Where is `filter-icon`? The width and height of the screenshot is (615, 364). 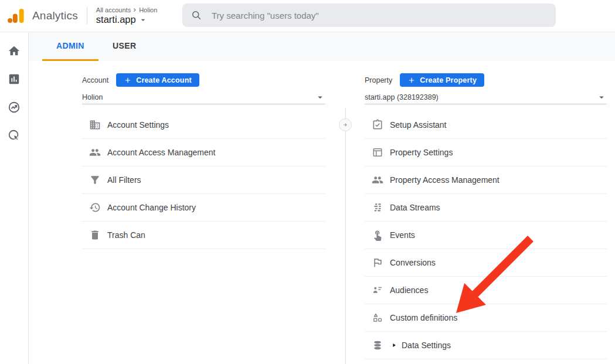
filter-icon is located at coordinates (95, 180).